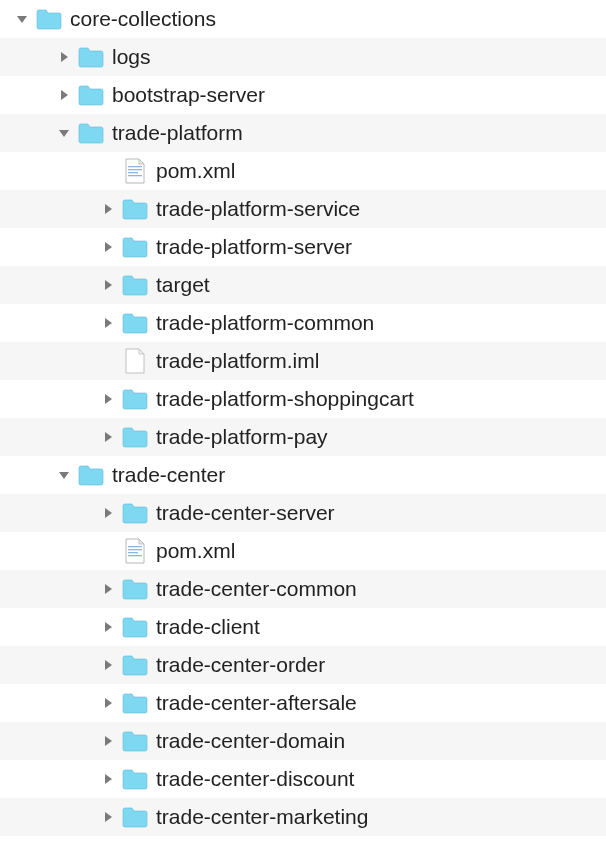 This screenshot has width=606, height=860. I want to click on tree-item-label: trade-center-marketing, so click(262, 817).